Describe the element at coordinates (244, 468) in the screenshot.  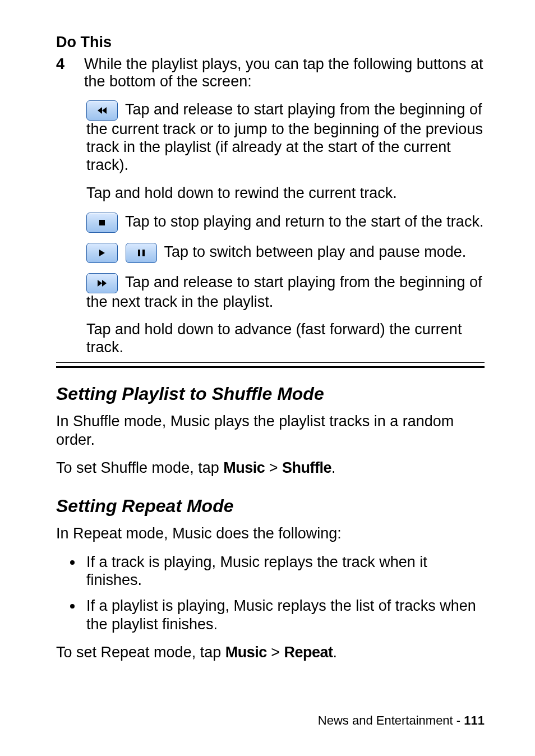
I see `menu-music-label: Music` at that location.